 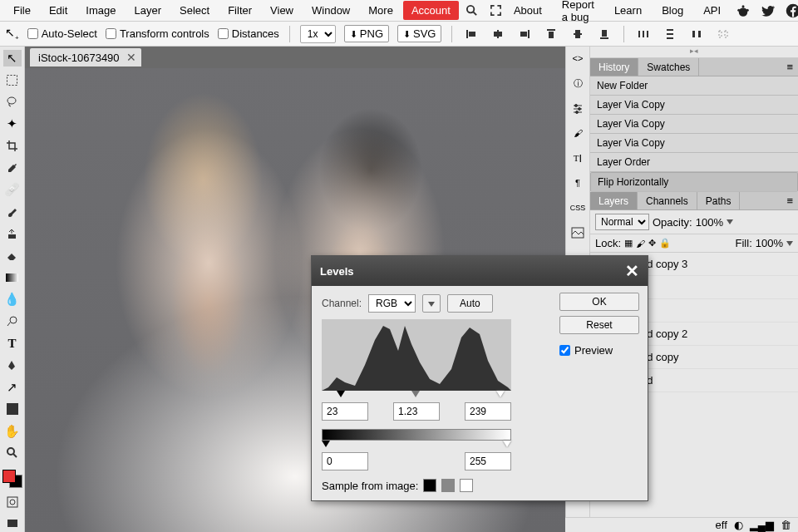 What do you see at coordinates (58, 10) in the screenshot?
I see `menu-edit: Edit` at bounding box center [58, 10].